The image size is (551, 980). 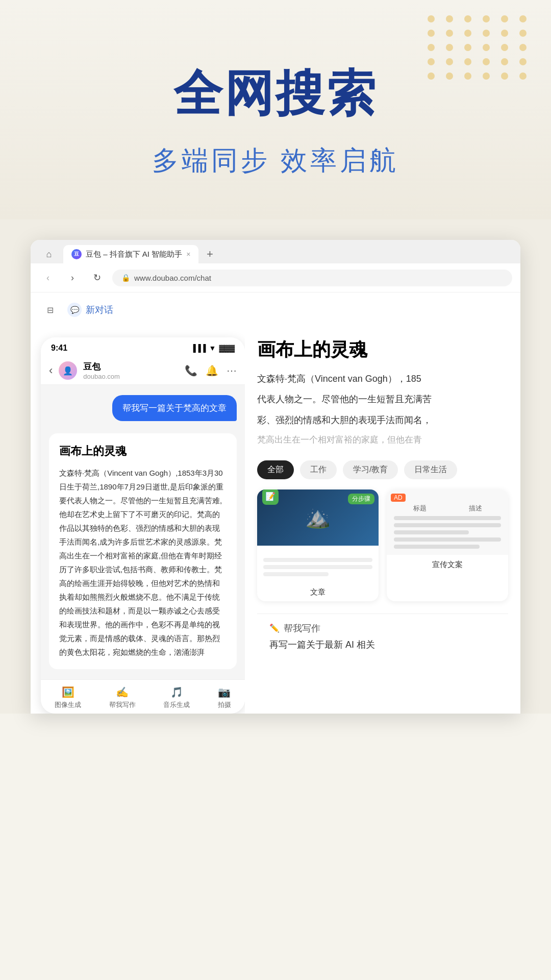 I want to click on browser-tab-bar: ⌂ 豆 豆包 – 抖音旗下 AI 智能助手 × +, so click(x=276, y=252).